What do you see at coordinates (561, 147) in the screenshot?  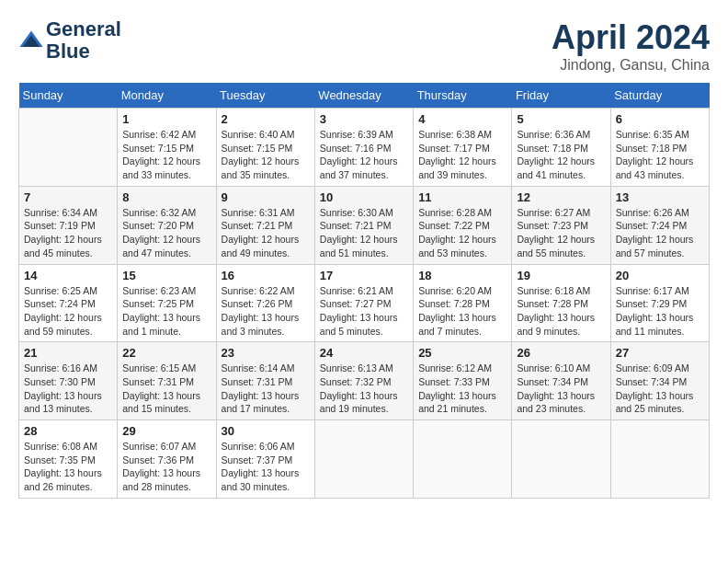 I see `table-row: 5Sunrise: 6:36 AM Sunset: 7:18 PM Daylig…` at bounding box center [561, 147].